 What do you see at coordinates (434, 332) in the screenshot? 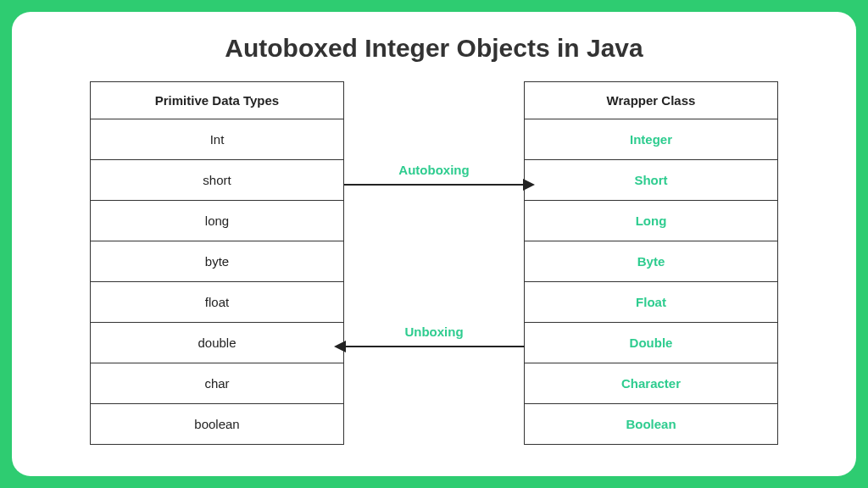
I see `unboxing-label: Unboxing` at bounding box center [434, 332].